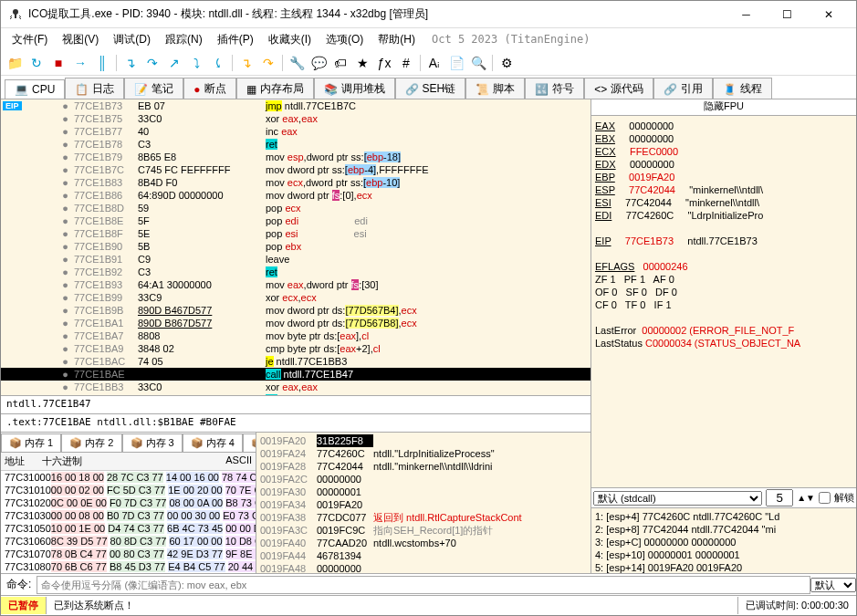 This screenshot has width=857, height=616. I want to click on tab-memory-map: ▦内存布局, so click(276, 89).